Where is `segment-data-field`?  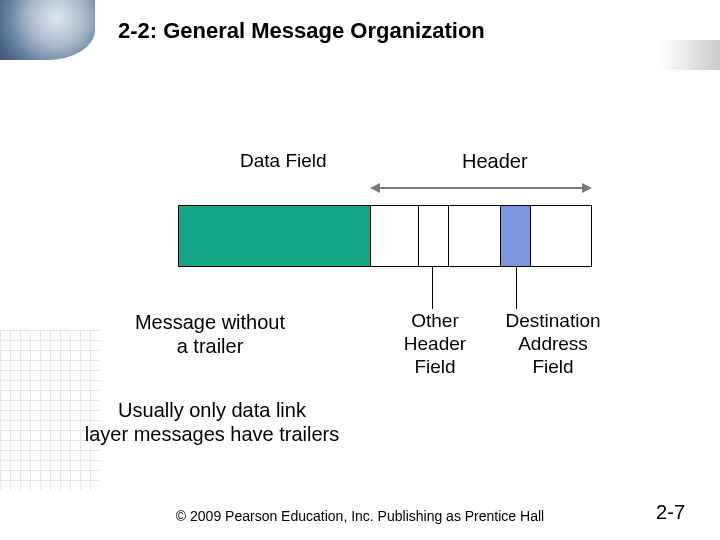 segment-data-field is located at coordinates (275, 236).